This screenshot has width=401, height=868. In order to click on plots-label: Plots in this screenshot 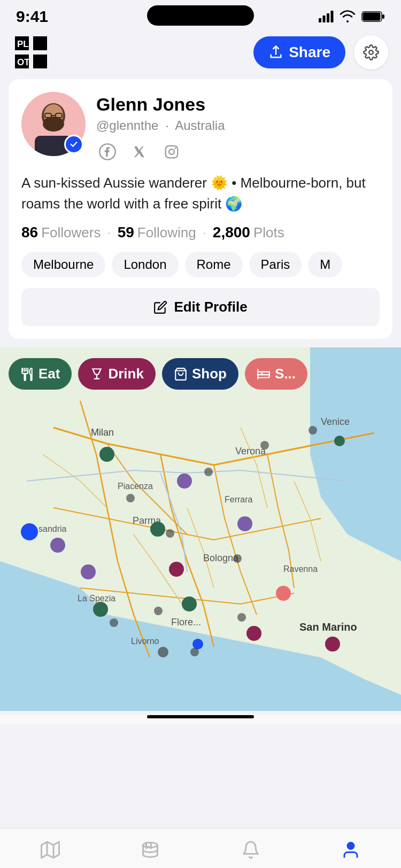, I will do `click(269, 233)`.